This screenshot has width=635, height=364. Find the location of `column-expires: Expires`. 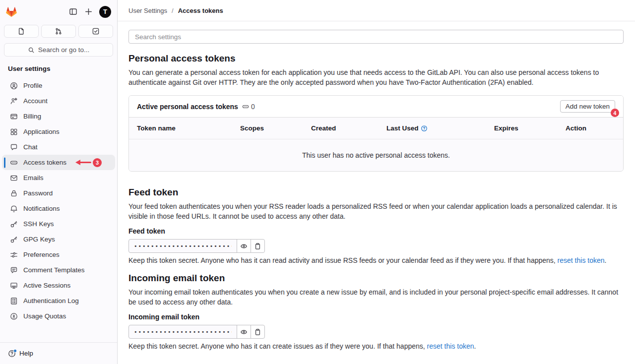

column-expires: Expires is located at coordinates (530, 128).